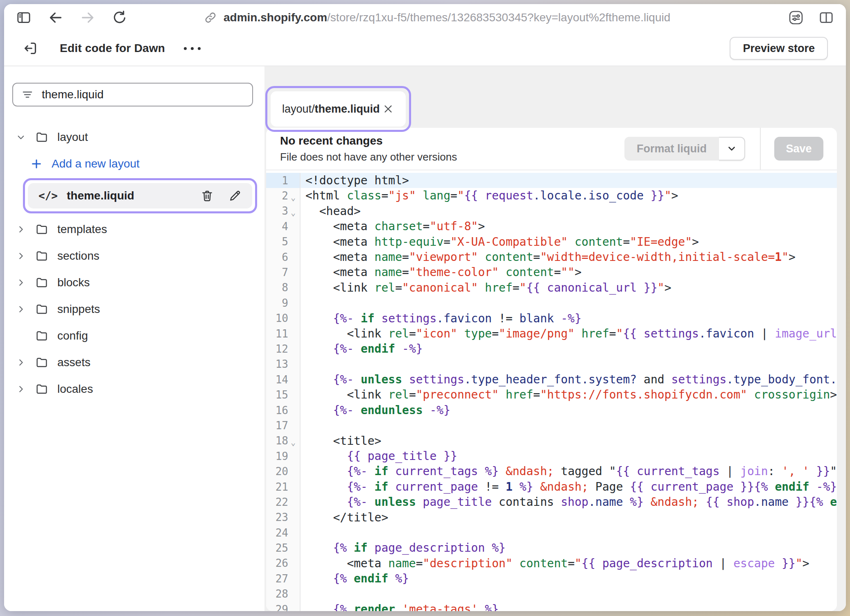 The height and width of the screenshot is (616, 850). What do you see at coordinates (798, 149) in the screenshot?
I see `save-button: Save` at bounding box center [798, 149].